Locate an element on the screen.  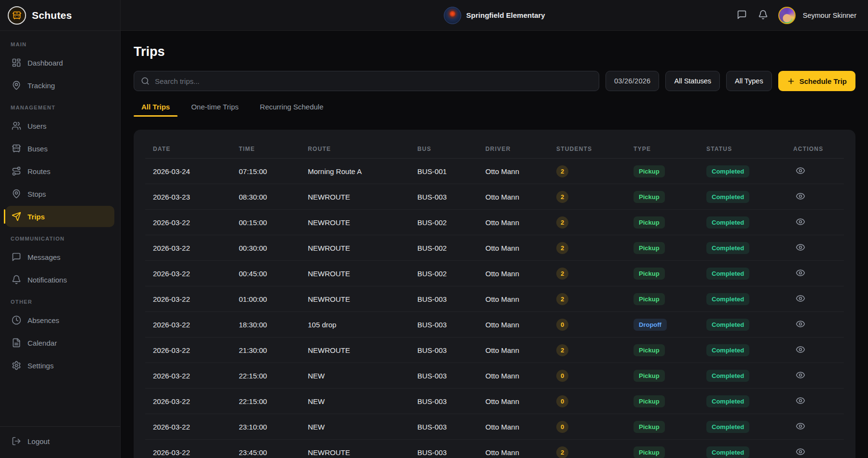
search-input is located at coordinates (373, 81).